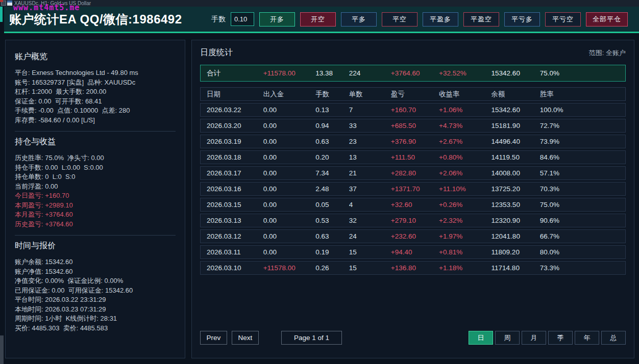 The height and width of the screenshot is (364, 639). I want to click on bottom-bar: Prev Next Page 1 of 1 日周月季年总, so click(413, 337).